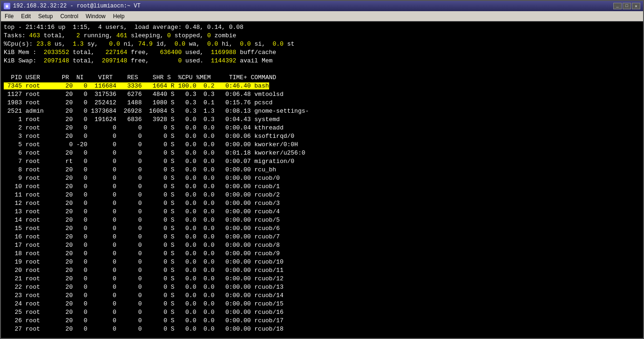 Image resolution: width=644 pixels, height=339 pixels. I want to click on menu-setup: Setup, so click(46, 16).